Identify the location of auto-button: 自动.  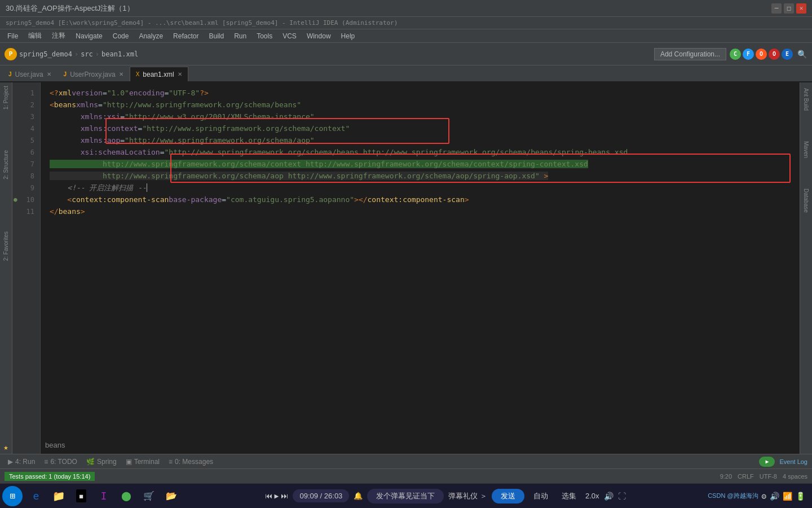
(541, 496).